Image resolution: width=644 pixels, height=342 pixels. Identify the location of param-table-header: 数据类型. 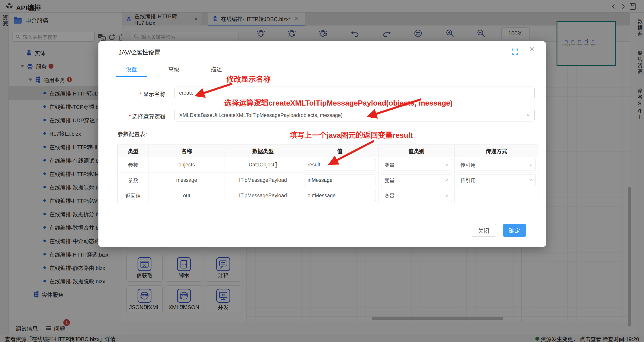
(263, 151).